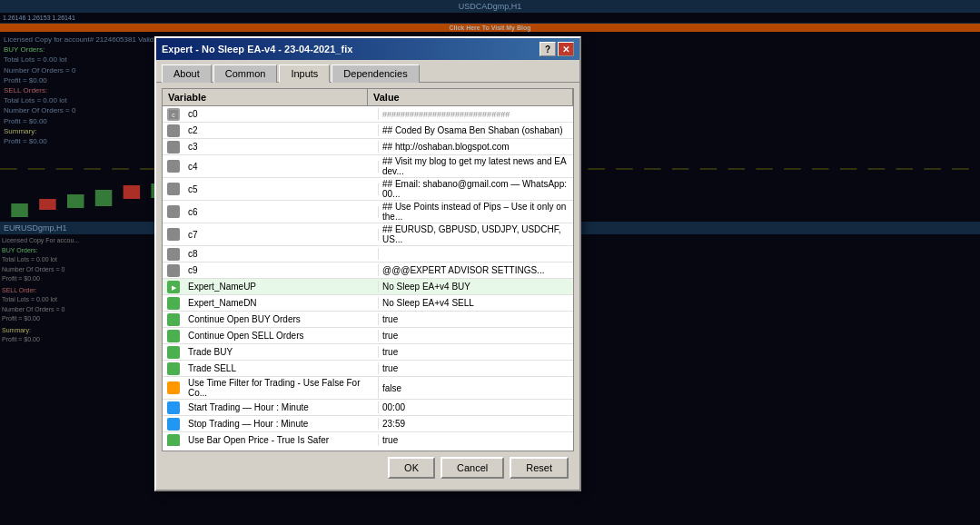 The image size is (980, 525). What do you see at coordinates (282, 303) in the screenshot?
I see `row-name-exp-namedn: Expert_NameDN` at bounding box center [282, 303].